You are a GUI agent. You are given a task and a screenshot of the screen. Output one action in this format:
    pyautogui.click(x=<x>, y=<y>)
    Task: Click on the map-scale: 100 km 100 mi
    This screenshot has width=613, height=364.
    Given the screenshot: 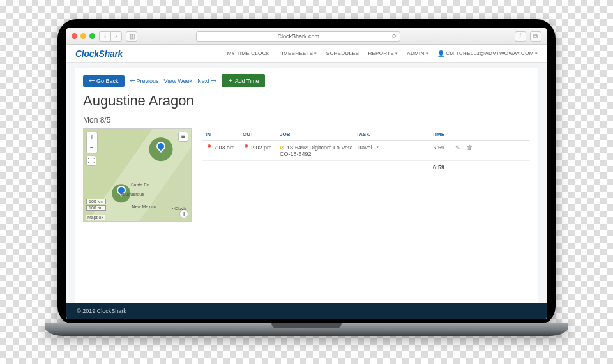 What is the action you would take?
    pyautogui.click(x=96, y=204)
    